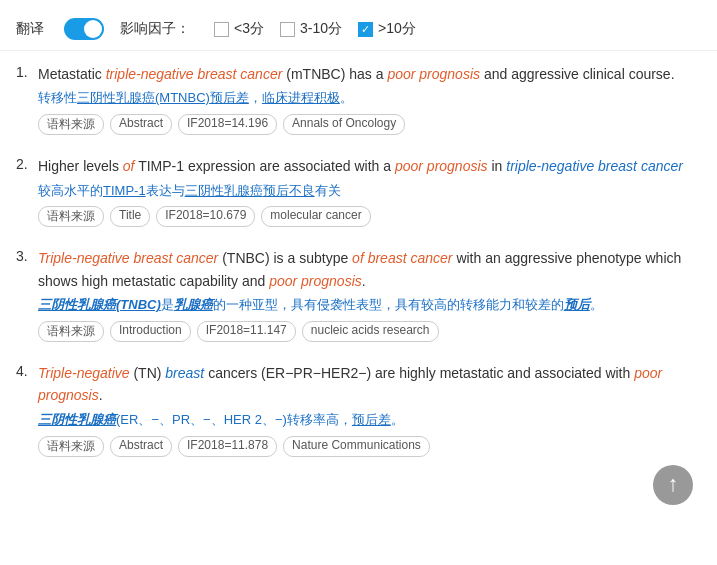  Describe the element at coordinates (70, 190) in the screenshot. I see `zh-part: 较高水平的` at that location.